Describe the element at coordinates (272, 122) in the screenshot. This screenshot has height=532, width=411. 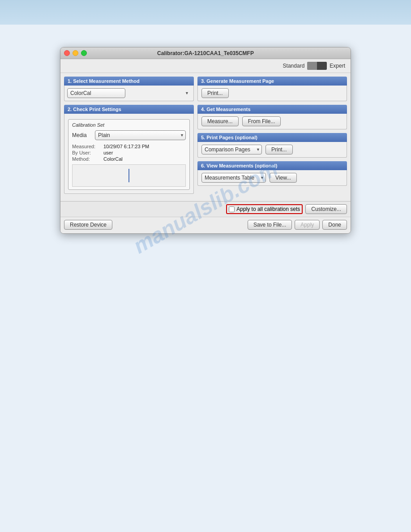
I see `section4-content: Measure... From File...` at that location.